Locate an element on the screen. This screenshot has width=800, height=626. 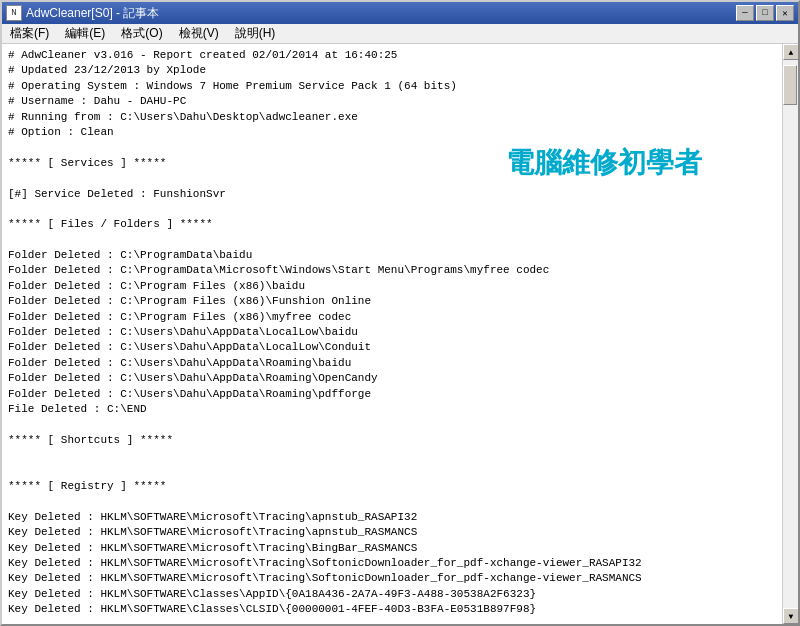
scroll-track is located at coordinates (790, 334).